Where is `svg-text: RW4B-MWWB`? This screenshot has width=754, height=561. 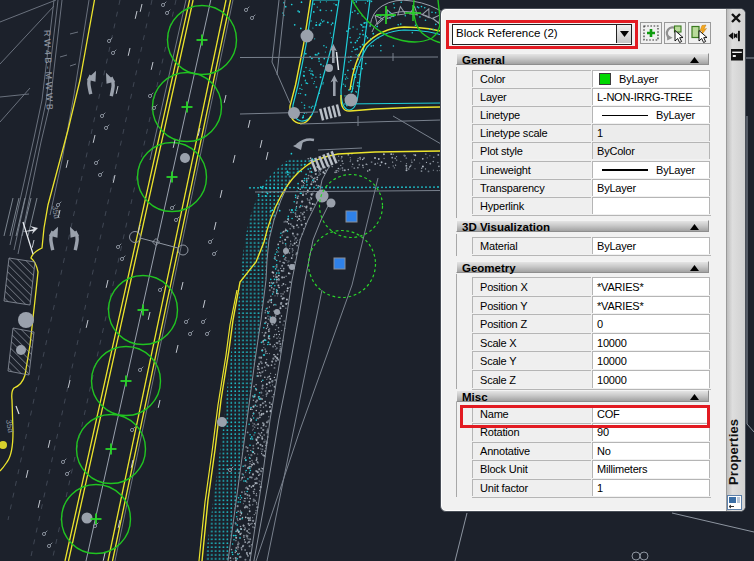 svg-text: RW4B-MWWB is located at coordinates (48, 72).